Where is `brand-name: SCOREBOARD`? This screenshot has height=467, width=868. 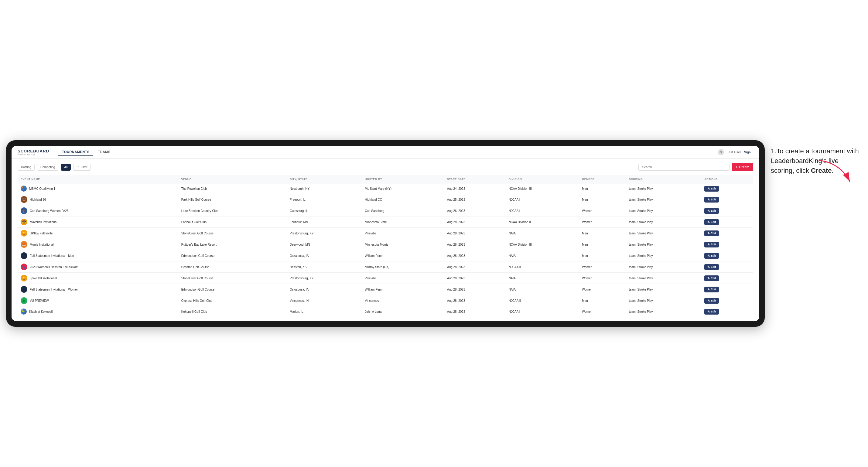 brand-name: SCOREBOARD is located at coordinates (33, 151).